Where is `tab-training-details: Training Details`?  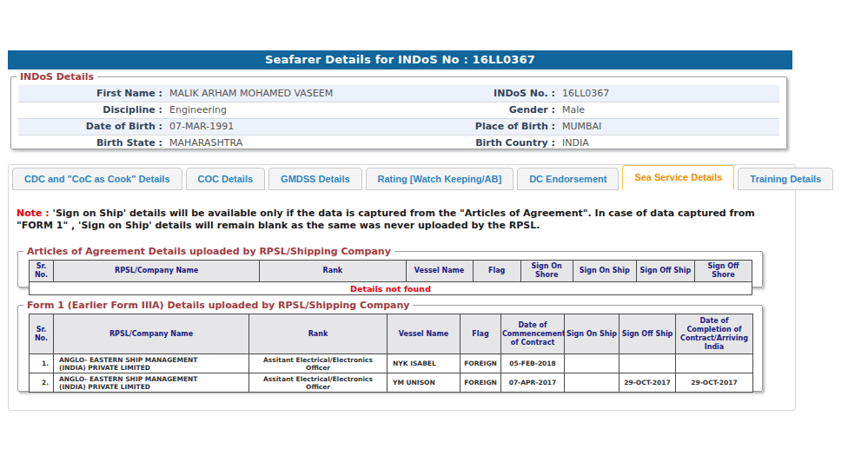
tab-training-details: Training Details is located at coordinates (785, 179).